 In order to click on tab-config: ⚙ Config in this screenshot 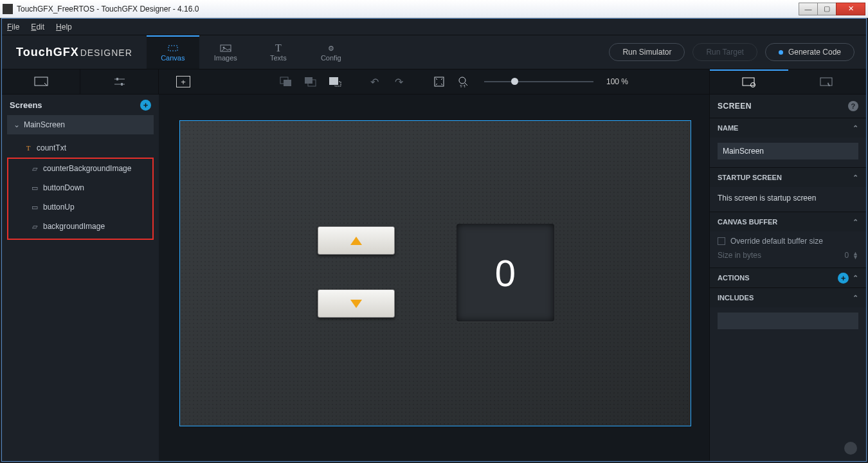, I will do `click(331, 52)`.